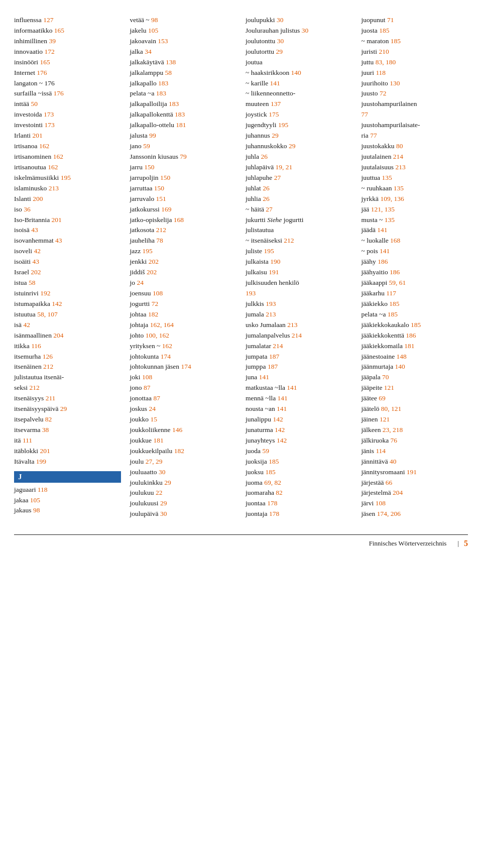 Image resolution: width=482 pixels, height=868 pixels. Describe the element at coordinates (67, 304) in the screenshot. I see `list-item: istumapaikka 142` at that location.